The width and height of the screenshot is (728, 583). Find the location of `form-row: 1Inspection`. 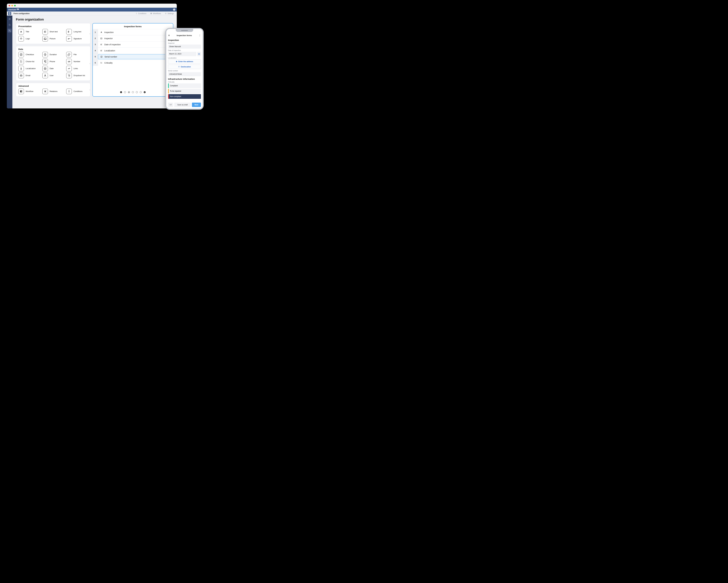

form-row: 1Inspection is located at coordinates (133, 32).